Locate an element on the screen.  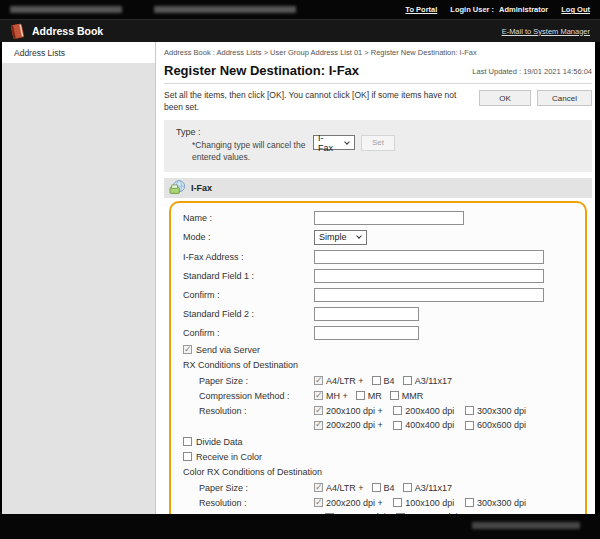
rx-res-200x400-label: 200x400 dpi is located at coordinates (430, 411).